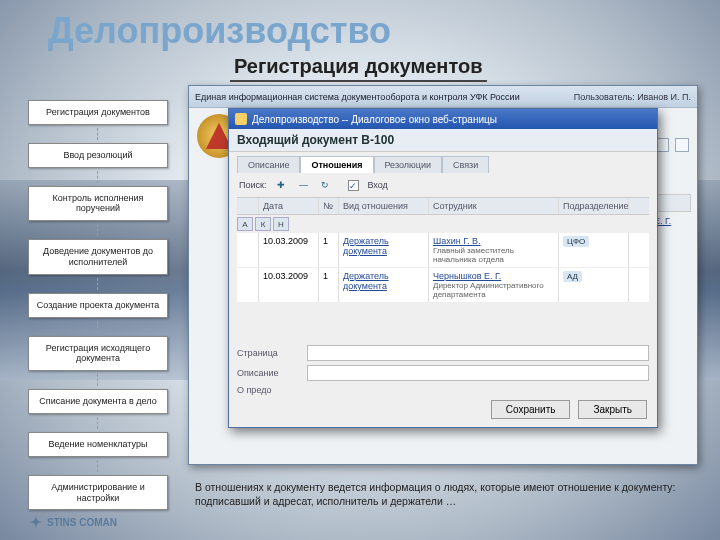 This screenshot has width=720, height=540. Describe the element at coordinates (576, 242) in the screenshot. I see `cell-dept: ЦФО` at that location.